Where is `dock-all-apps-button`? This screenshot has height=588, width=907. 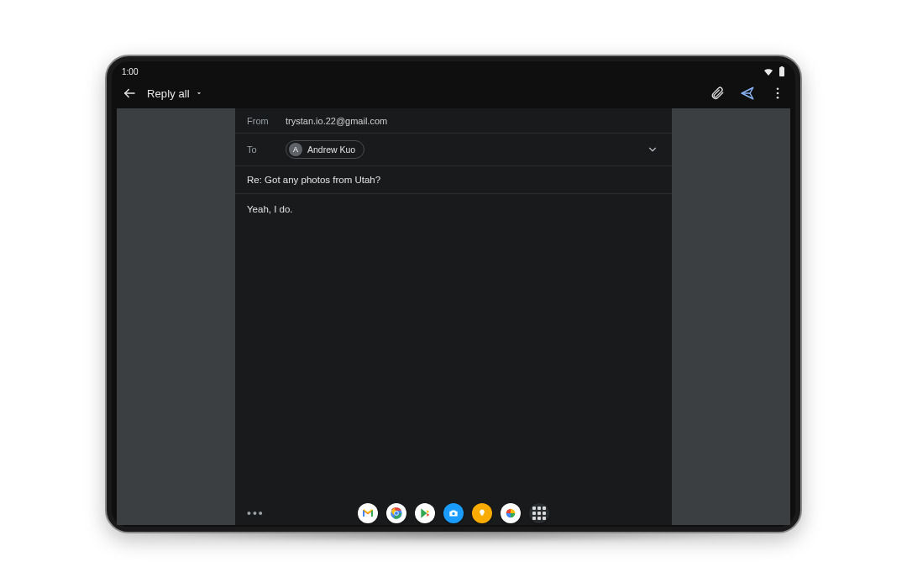
dock-all-apps-button is located at coordinates (539, 513).